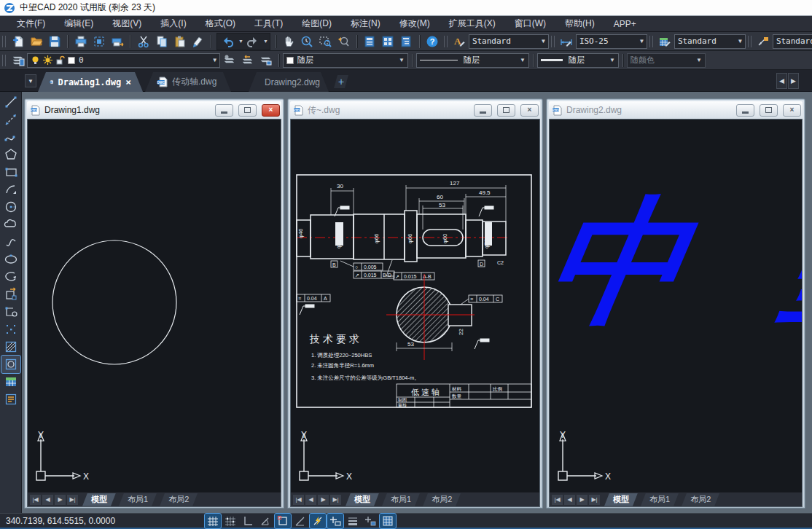 Image resolution: width=812 pixels, height=529 pixels. What do you see at coordinates (346, 60) in the screenshot?
I see `color-combo: 随层 ▼` at bounding box center [346, 60].